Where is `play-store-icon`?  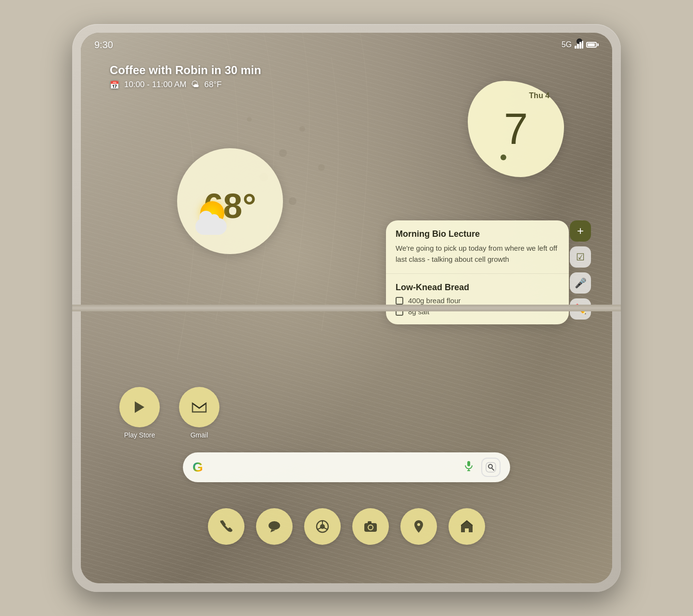 play-store-icon is located at coordinates (140, 407).